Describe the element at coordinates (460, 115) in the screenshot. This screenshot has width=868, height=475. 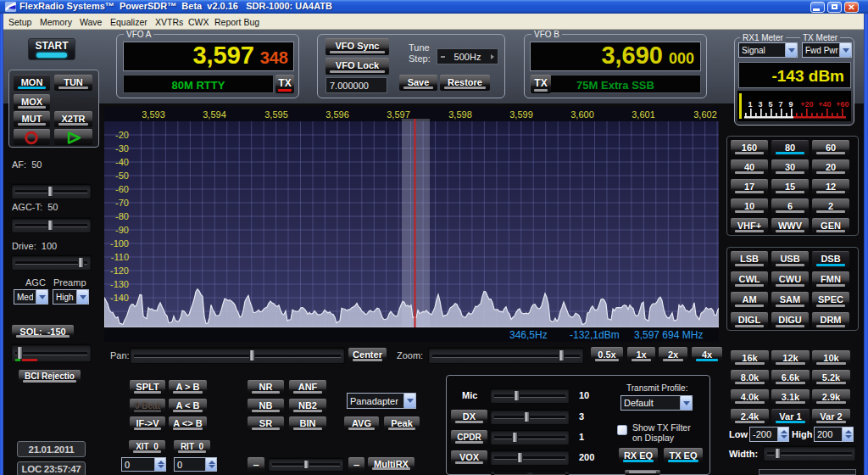
I see `svg-text: 3,598` at that location.